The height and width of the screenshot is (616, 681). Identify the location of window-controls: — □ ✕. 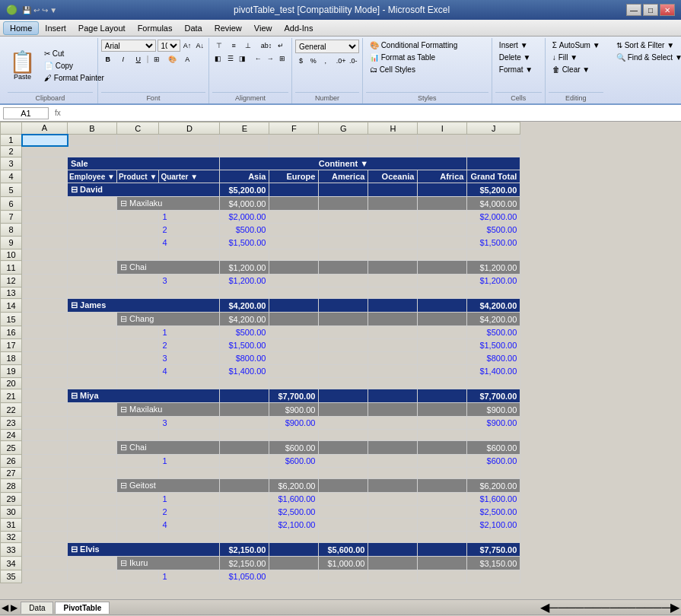
(651, 10).